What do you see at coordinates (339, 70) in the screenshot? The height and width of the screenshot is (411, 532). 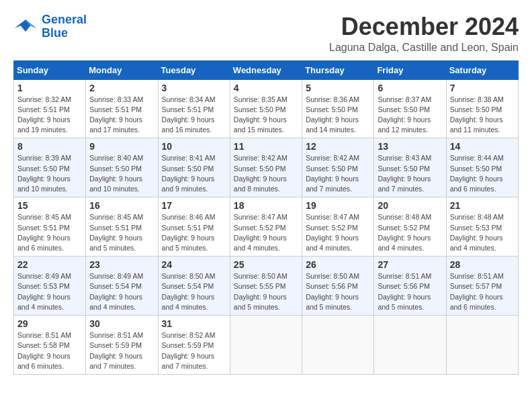 I see `header-thursday: Thursday` at bounding box center [339, 70].